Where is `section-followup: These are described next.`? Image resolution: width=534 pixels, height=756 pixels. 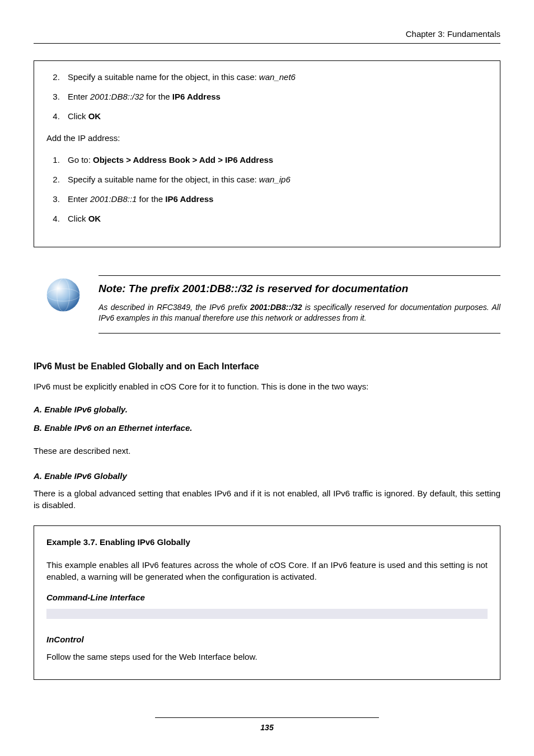 section-followup: These are described next. is located at coordinates (267, 451).